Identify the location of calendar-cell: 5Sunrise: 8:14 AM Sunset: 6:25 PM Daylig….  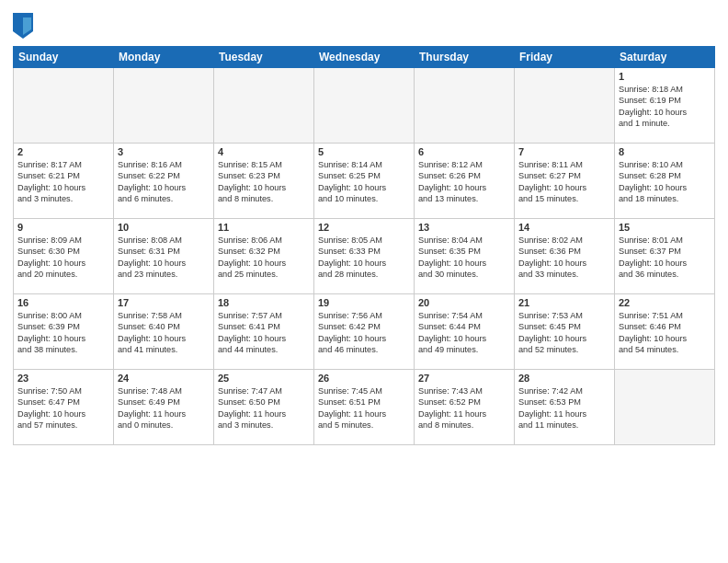
(364, 181).